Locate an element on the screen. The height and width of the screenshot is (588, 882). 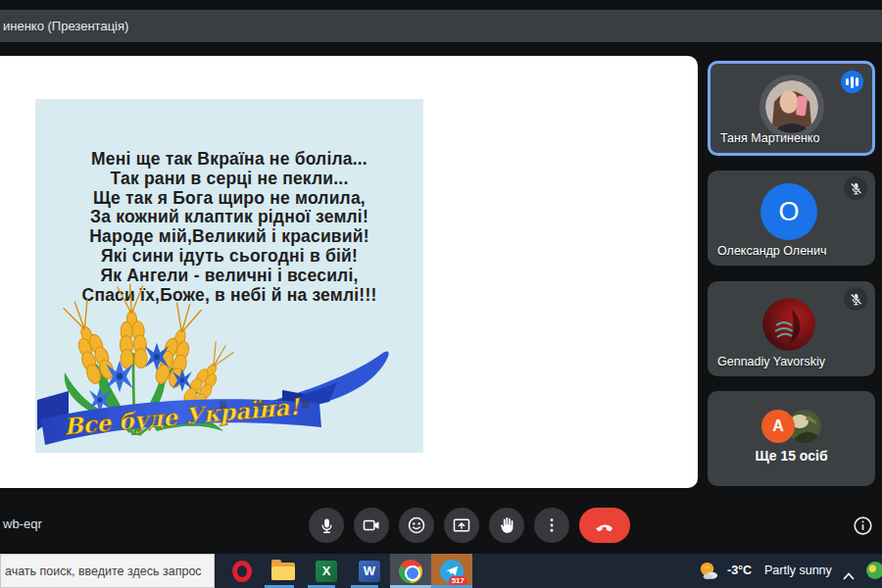
microphone-button is located at coordinates (326, 525).